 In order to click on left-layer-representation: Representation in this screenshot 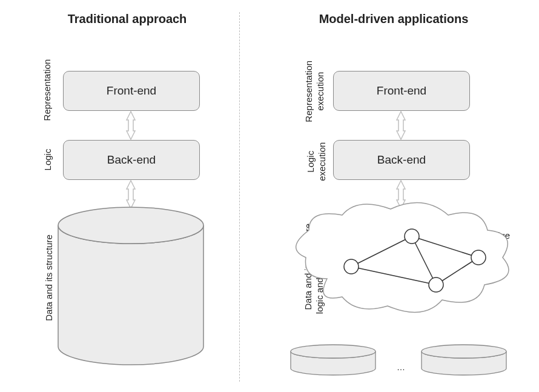, I will do `click(47, 90)`.